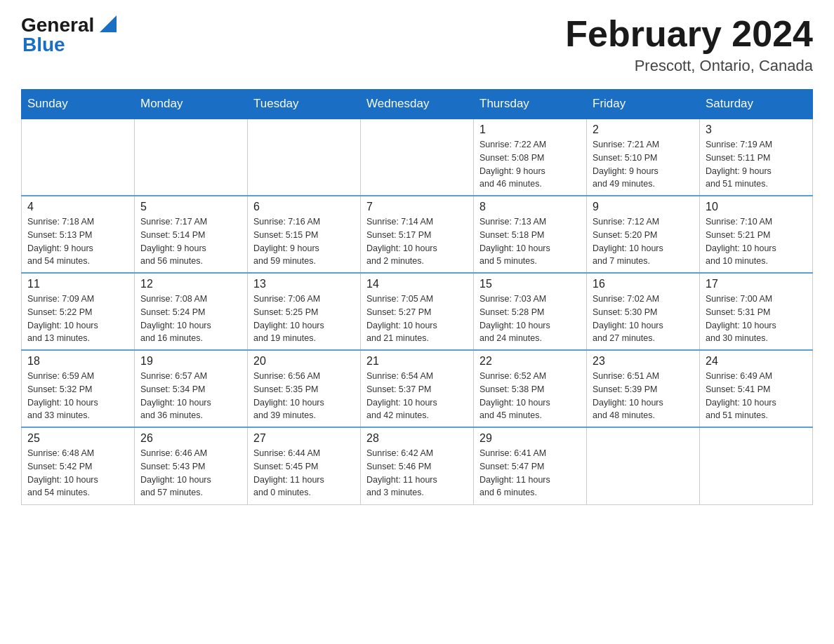 Image resolution: width=834 pixels, height=644 pixels. Describe the element at coordinates (530, 396) in the screenshot. I see `day-info: Sunrise: 6:52 AMSunset: 5:38 PMDaylight:…` at that location.